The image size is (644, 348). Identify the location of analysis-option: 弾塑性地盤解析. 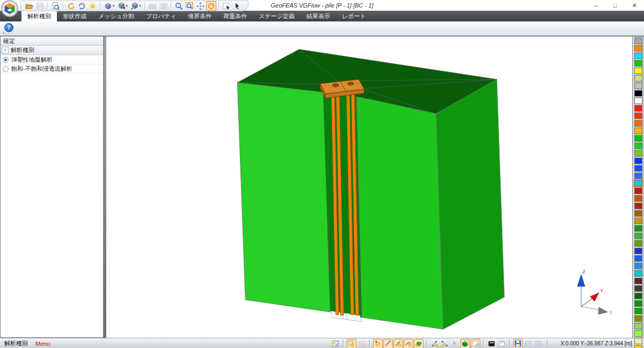
(52, 60).